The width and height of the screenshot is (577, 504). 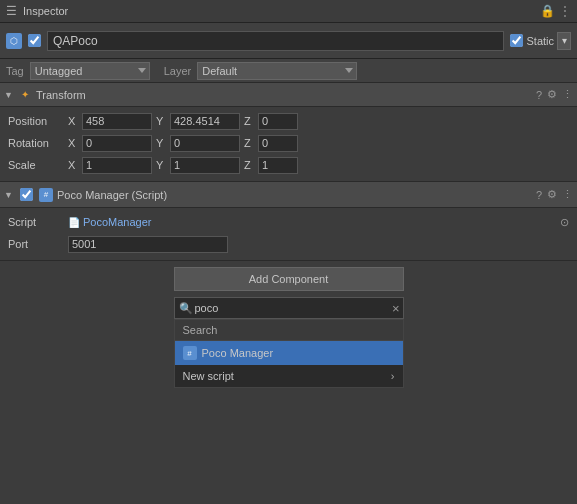 I want to click on position-xyz: X Y Z, so click(x=318, y=122).